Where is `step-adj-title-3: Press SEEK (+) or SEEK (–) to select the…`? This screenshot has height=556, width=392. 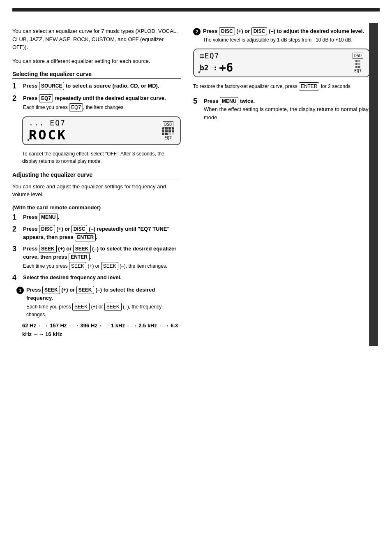 step-adj-title-3: Press SEEK (+) or SEEK (–) to select the… is located at coordinates (99, 253).